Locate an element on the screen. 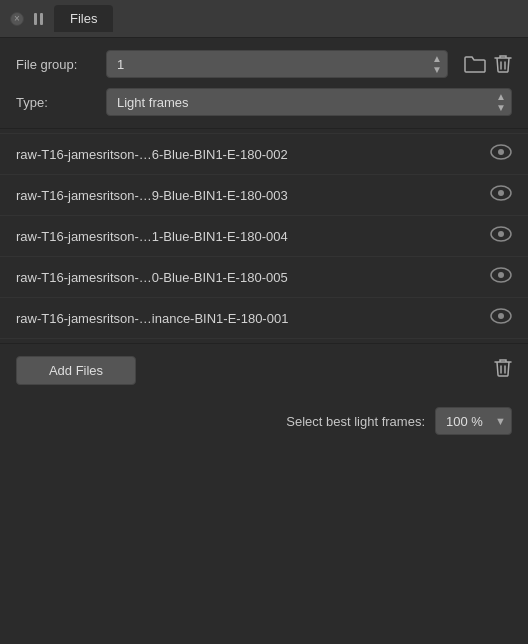 This screenshot has width=528, height=644. file-item: raw-T16-jamesritson-…6-Blue-BIN1-E-180-0… is located at coordinates (264, 154).